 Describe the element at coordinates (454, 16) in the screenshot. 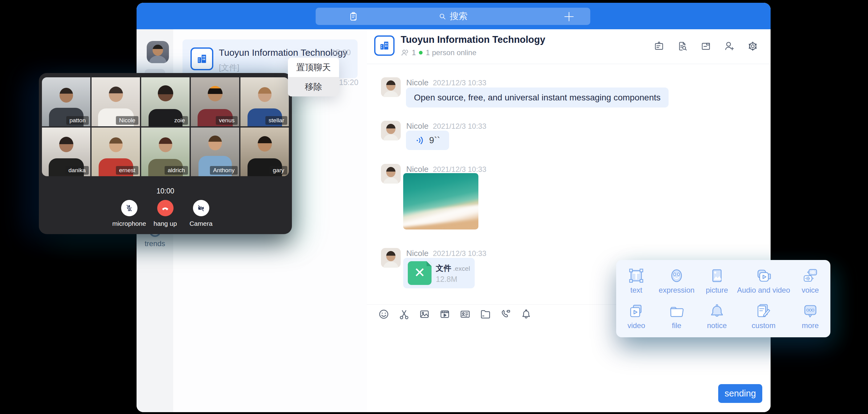

I see `top-bar: 搜索` at that location.